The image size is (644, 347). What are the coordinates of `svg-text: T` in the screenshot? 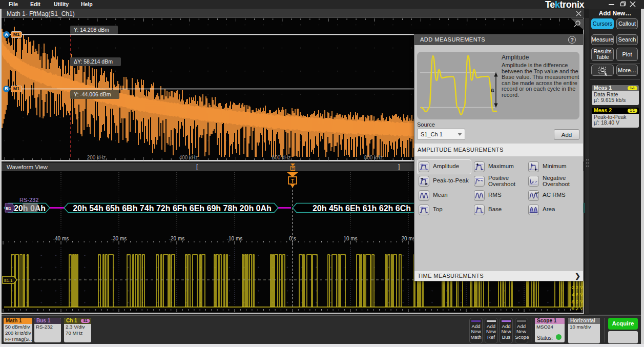 It's located at (293, 181).